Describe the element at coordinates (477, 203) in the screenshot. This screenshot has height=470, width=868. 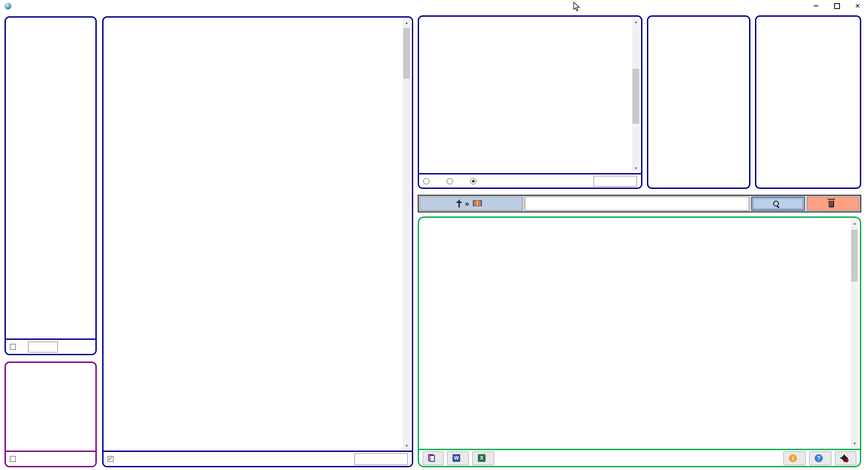
I see `open-book-icon` at that location.